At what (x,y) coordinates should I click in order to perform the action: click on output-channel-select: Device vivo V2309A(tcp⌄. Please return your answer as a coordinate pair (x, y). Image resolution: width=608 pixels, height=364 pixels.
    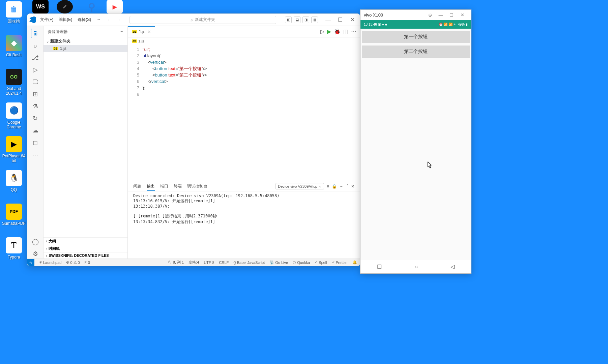
    Looking at the image, I should click on (300, 186).